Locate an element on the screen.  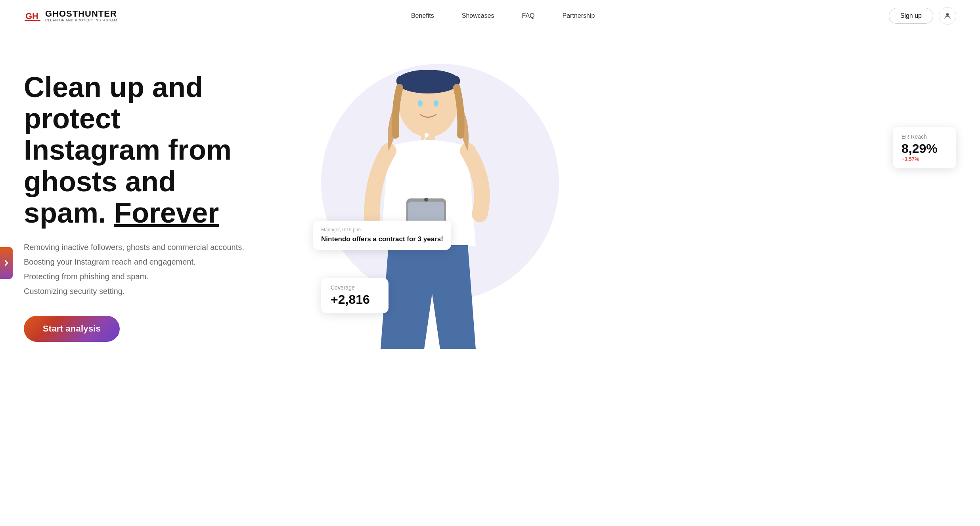
navbar: GH GHOSTHUNTER CLEAN UP AND PROTECT INST… is located at coordinates (490, 16).